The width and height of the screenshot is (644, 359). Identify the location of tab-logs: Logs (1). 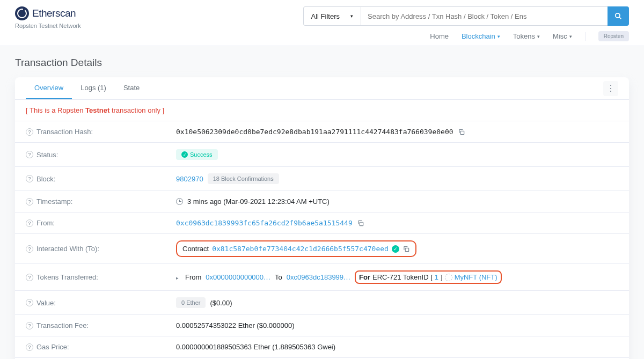
(93, 88).